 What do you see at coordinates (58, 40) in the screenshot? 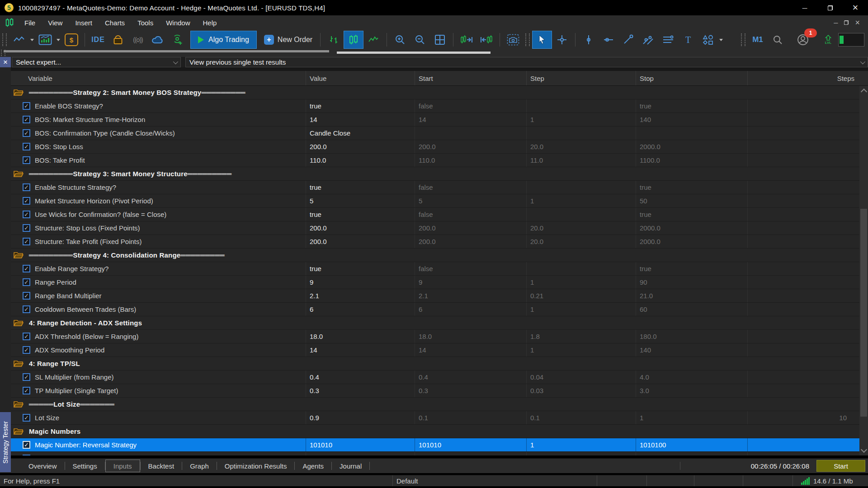
I see `chart-window-dropdown-icon` at bounding box center [58, 40].